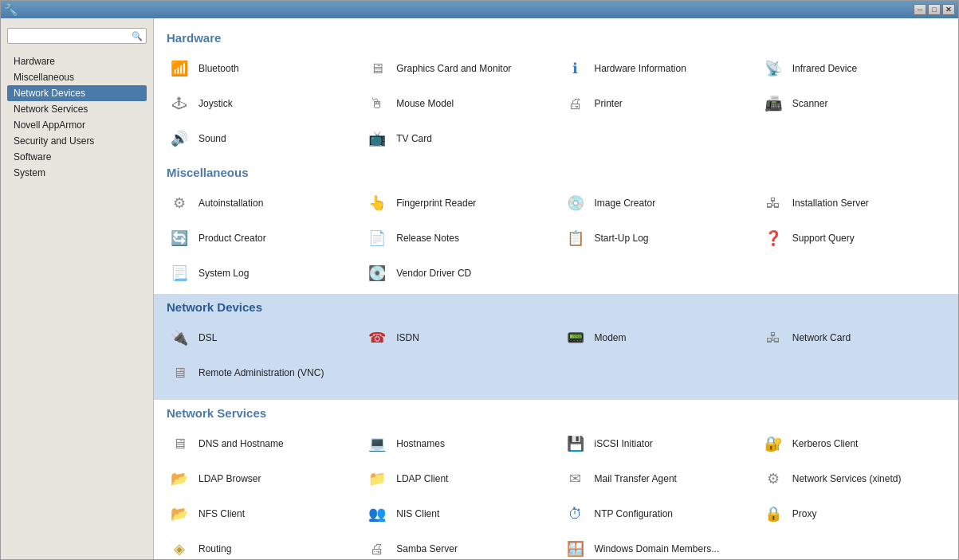 The width and height of the screenshot is (959, 560). I want to click on network-services-xinetd-label: Network Services (xinetd), so click(847, 479).